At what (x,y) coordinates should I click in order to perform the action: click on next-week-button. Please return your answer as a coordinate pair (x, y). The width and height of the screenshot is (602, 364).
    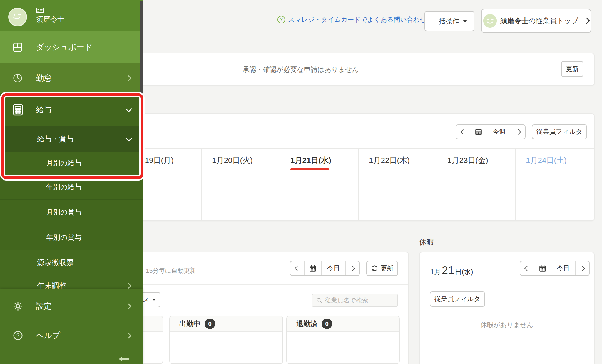
    Looking at the image, I should click on (518, 132).